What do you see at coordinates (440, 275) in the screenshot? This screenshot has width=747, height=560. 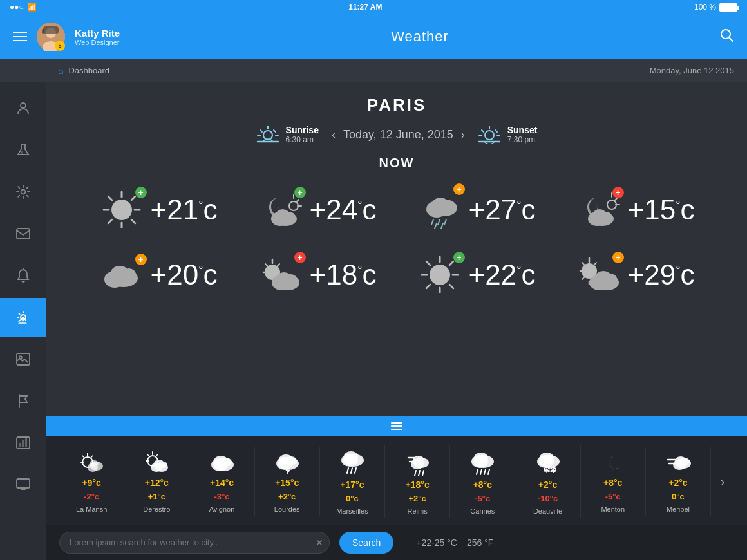 I see `cell-icon-6: +` at bounding box center [440, 275].